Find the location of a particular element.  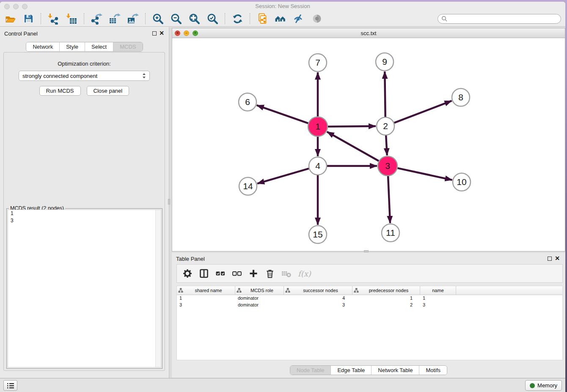

graph-node-9: 9 is located at coordinates (385, 62).